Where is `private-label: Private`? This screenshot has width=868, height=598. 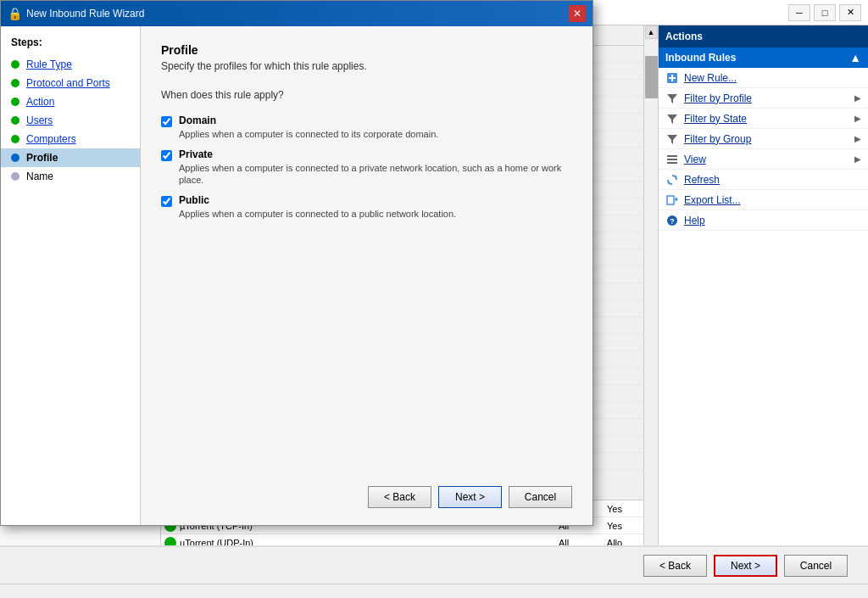 private-label: Private is located at coordinates (376, 154).